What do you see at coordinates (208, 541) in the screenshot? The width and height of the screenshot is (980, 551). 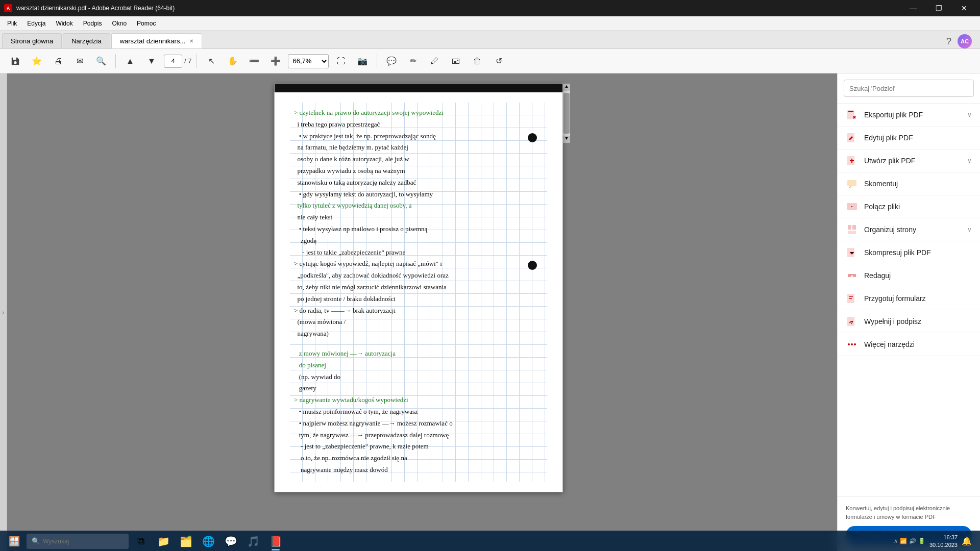 I see `chrome-icon: 🌐` at bounding box center [208, 541].